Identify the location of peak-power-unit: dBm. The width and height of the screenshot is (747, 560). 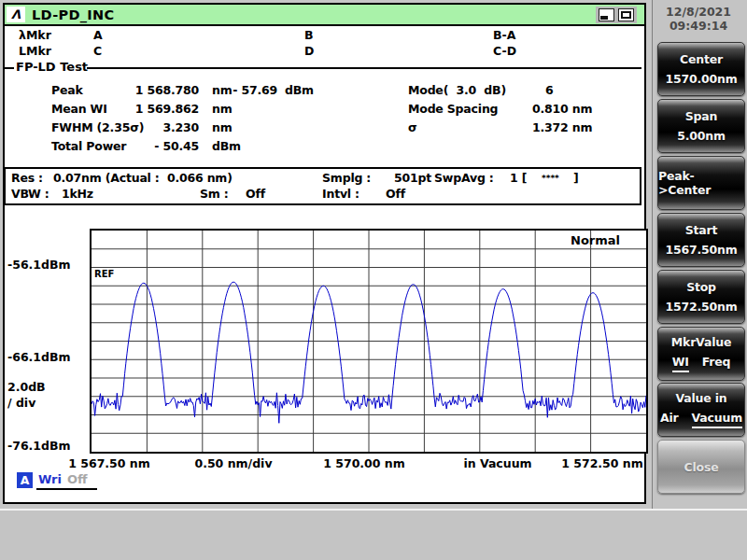
(299, 90).